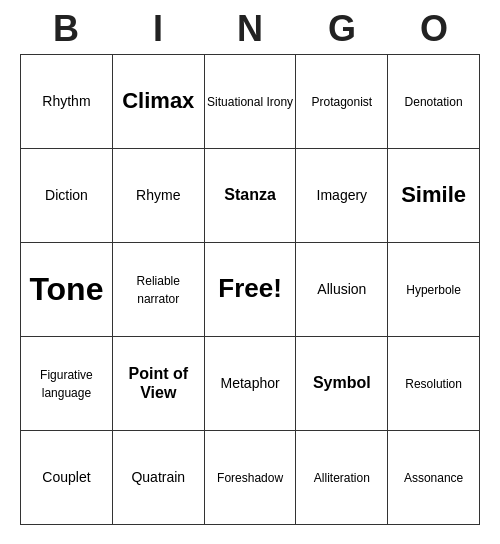 Image resolution: width=500 pixels, height=544 pixels. Describe the element at coordinates (250, 383) in the screenshot. I see `cell-text: Metaphor` at that location.